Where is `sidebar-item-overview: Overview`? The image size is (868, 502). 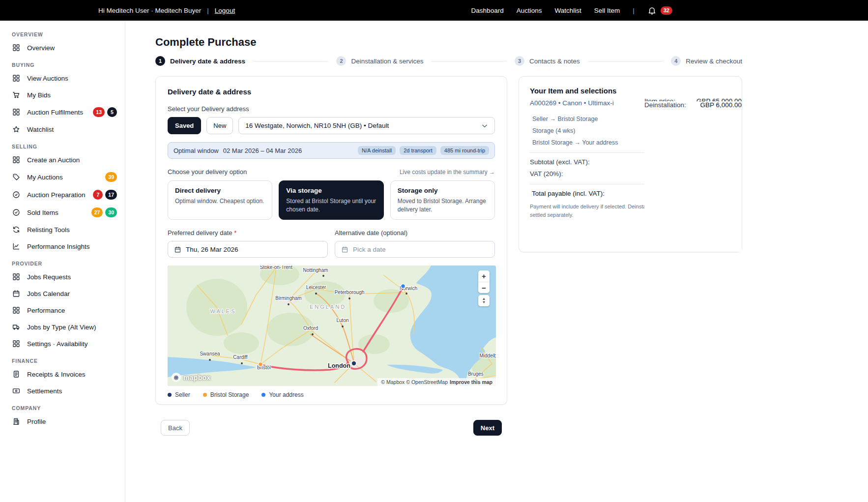 sidebar-item-overview: Overview is located at coordinates (66, 48).